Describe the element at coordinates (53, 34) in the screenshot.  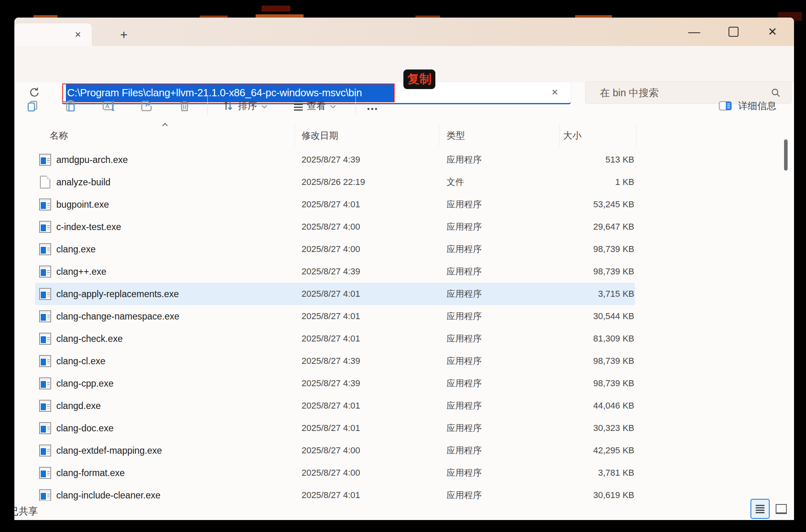
I see `explorer-tab: ×` at that location.